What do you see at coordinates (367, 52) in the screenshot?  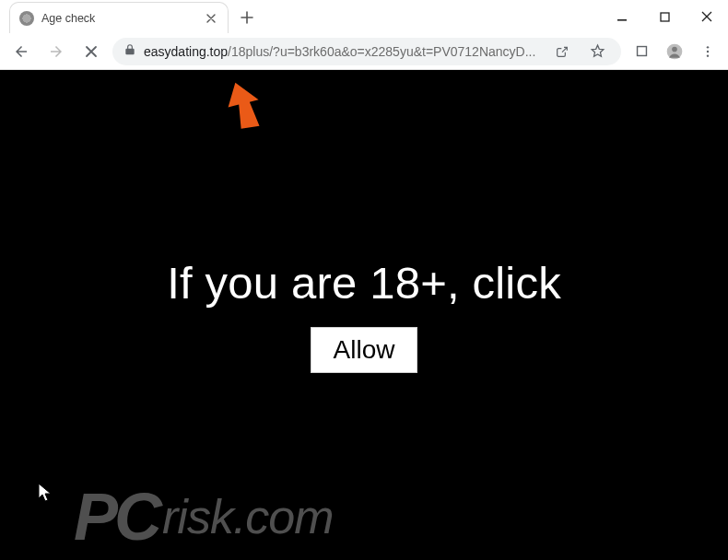 I see `address-bar: easydating.top/18plus/?u=b3rk60a&o=x2285…` at bounding box center [367, 52].